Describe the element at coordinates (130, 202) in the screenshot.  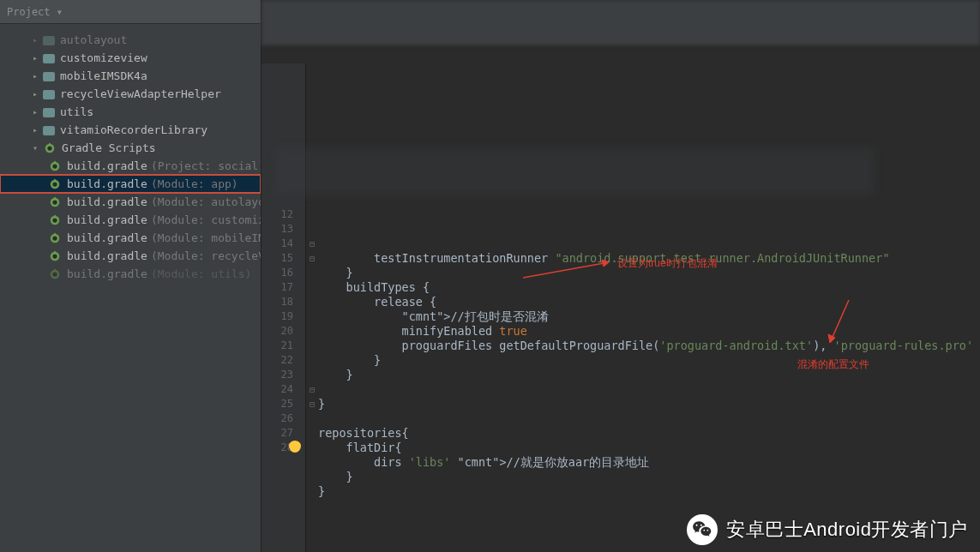
I see `gradle-file-2: build.gradle(Module: autolayout)` at that location.